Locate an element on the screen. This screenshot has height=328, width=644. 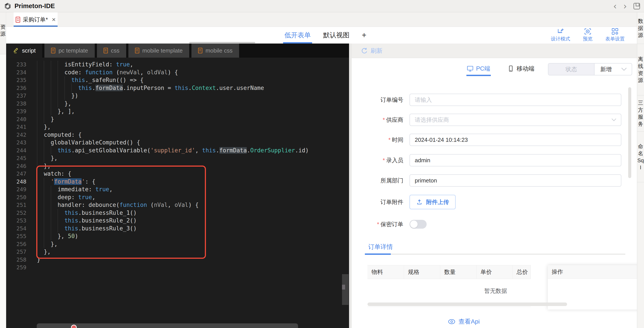
line-number: 246 is located at coordinates (20, 166).